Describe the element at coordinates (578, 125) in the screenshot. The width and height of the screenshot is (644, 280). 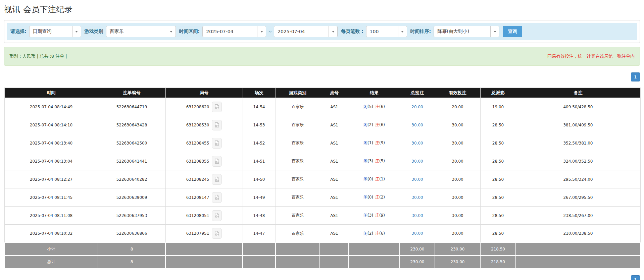
I see `cell-remark: 381.00/409.50` at that location.